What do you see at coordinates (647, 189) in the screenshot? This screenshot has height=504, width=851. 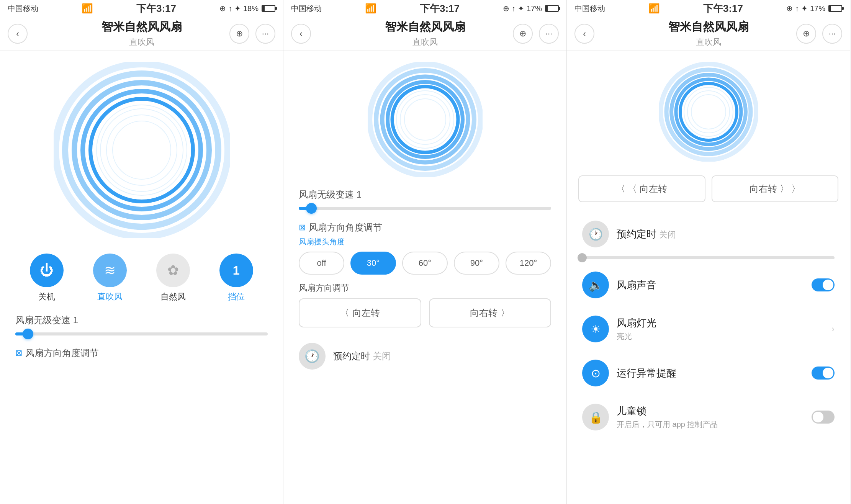 I see `turn-left-label-3: 〈 向左转` at bounding box center [647, 189].